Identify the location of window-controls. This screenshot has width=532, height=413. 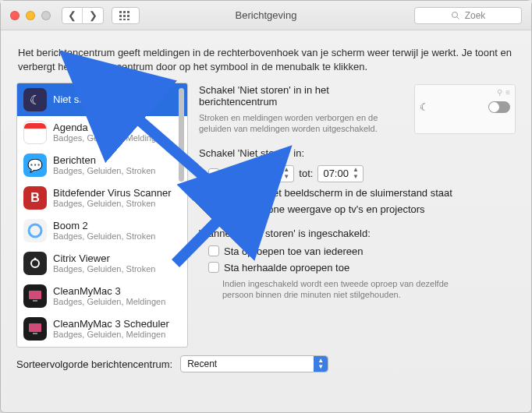
(26, 16).